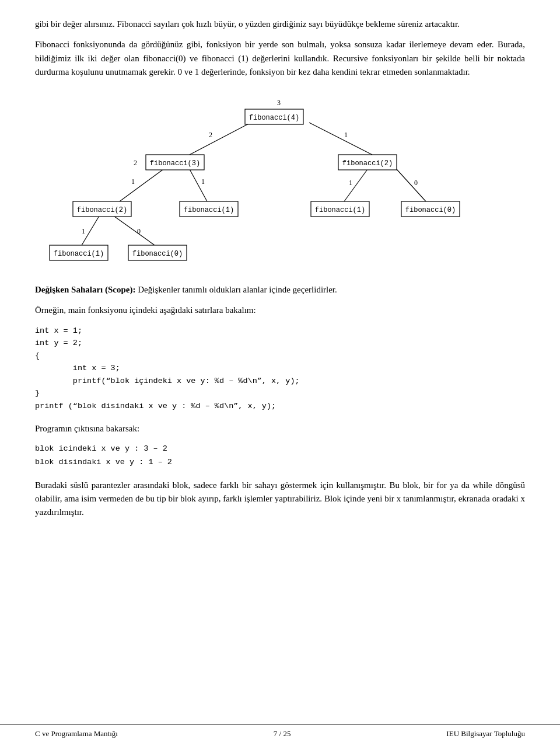 The image size is (560, 756). What do you see at coordinates (340, 210) in the screenshot?
I see `node-fib1-right2-label: fibonacci(1)` at bounding box center [340, 210].